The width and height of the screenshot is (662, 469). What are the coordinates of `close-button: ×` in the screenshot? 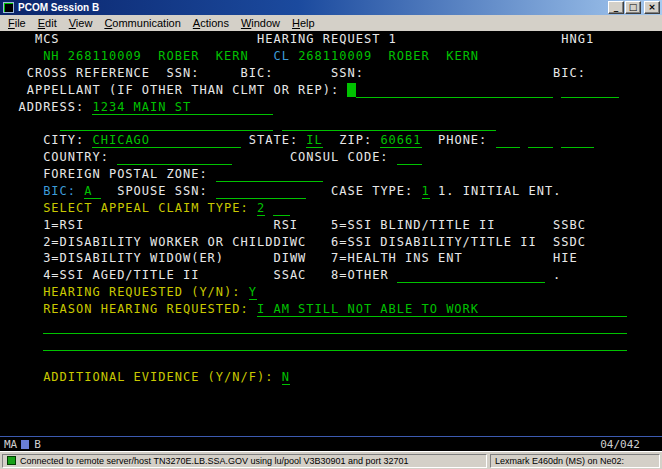 It's located at (652, 8).